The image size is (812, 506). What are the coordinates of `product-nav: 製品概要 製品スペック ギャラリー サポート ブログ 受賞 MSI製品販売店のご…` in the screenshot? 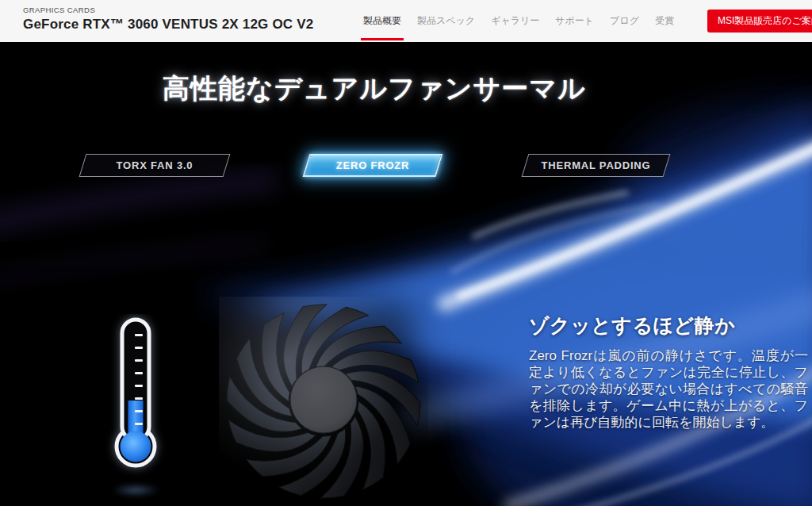 It's located at (588, 21).